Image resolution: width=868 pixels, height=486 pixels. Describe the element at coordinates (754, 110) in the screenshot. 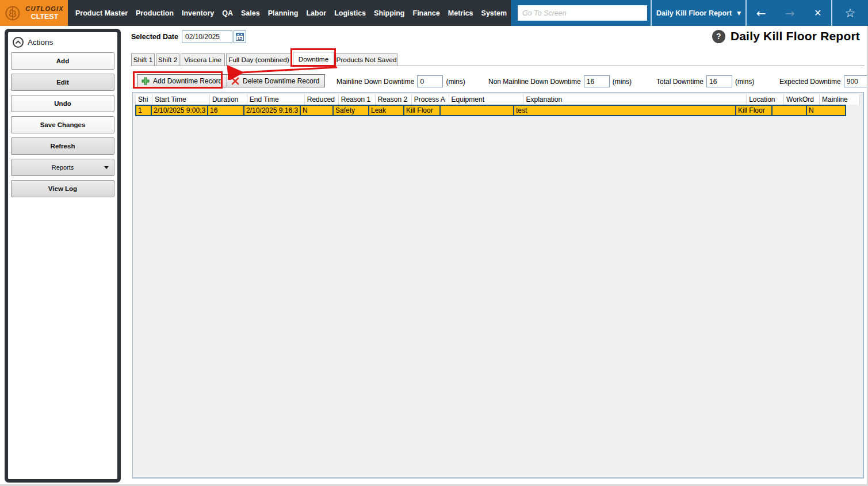

I see `cell-location: Kill Floor` at that location.